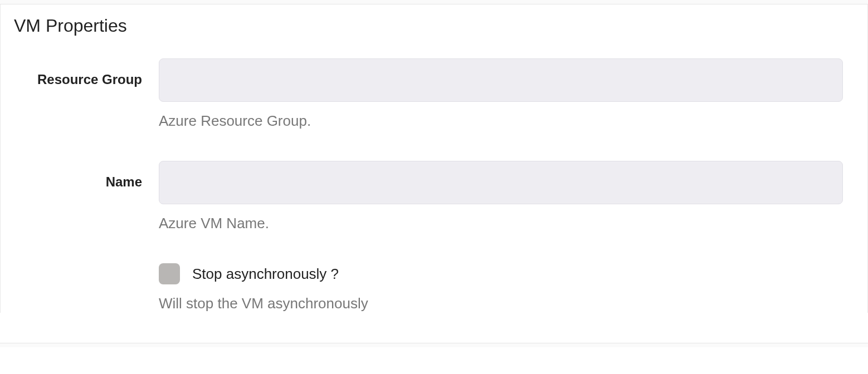  Describe the element at coordinates (501, 80) in the screenshot. I see `resource-group-input` at that location.